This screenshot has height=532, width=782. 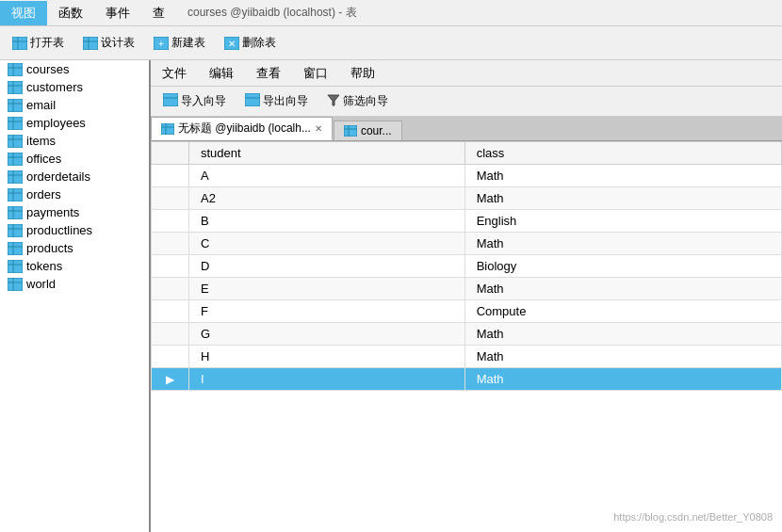 I want to click on design-table-button: 设计表, so click(x=109, y=43).